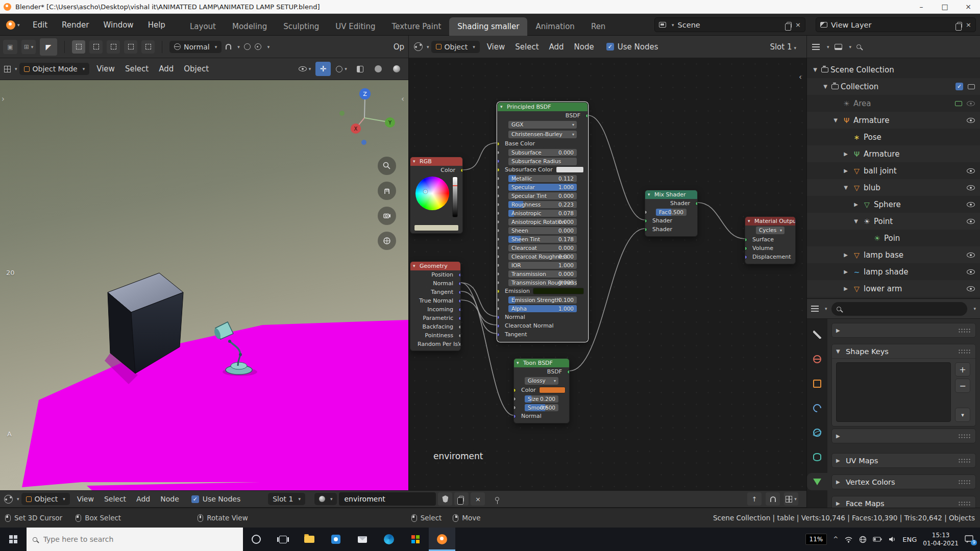  What do you see at coordinates (859, 47) in the screenshot?
I see `search-icon` at bounding box center [859, 47].